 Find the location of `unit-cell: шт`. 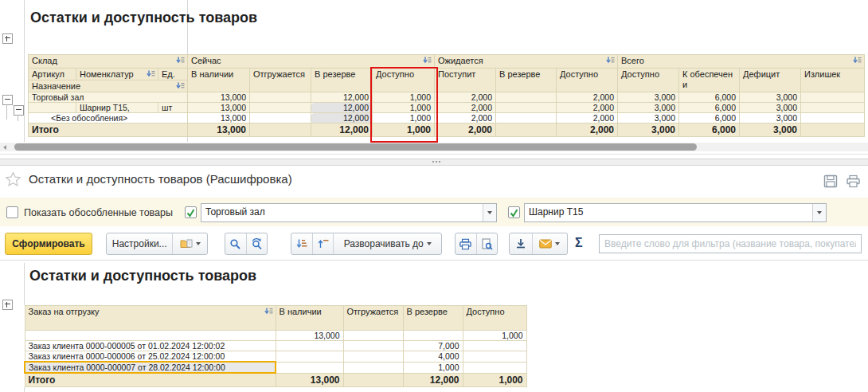

unit-cell: шт is located at coordinates (174, 108).